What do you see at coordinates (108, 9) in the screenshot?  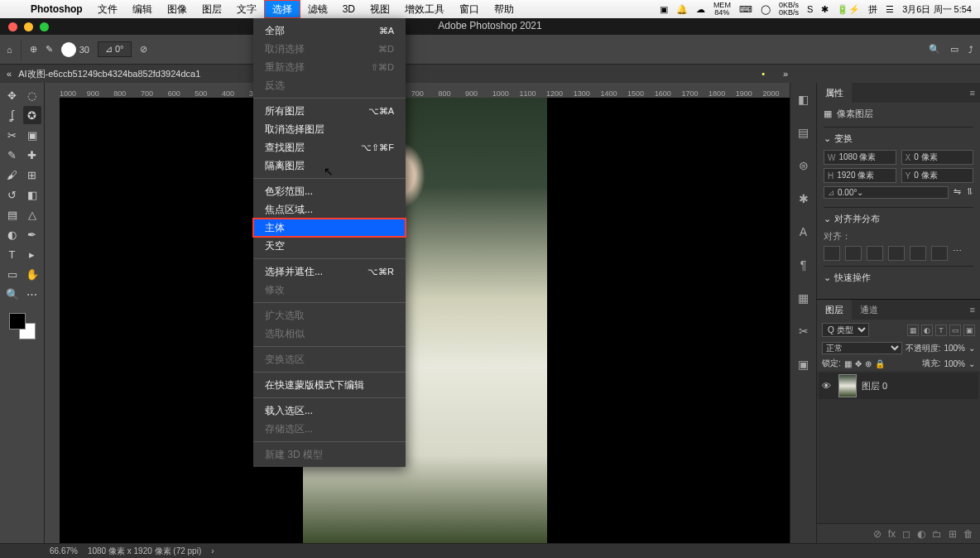 I see `menu-file: 文件` at bounding box center [108, 9].